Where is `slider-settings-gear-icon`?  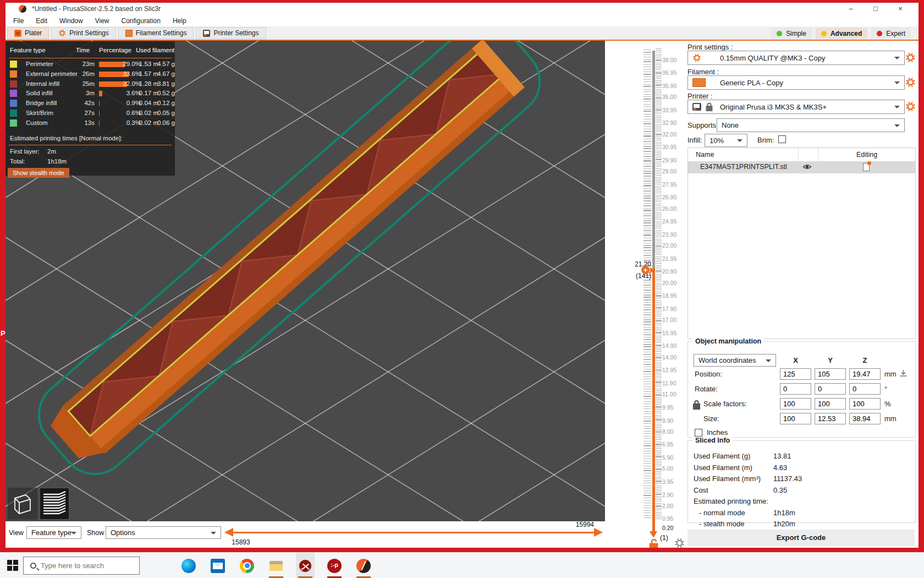
slider-settings-gear-icon is located at coordinates (680, 543).